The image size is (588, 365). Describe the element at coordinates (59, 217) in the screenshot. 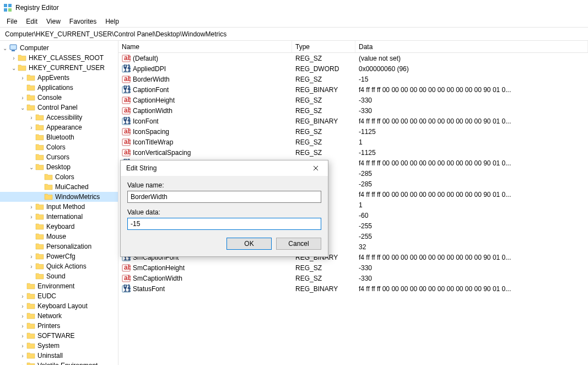

I see `tree-item: ›International` at that location.